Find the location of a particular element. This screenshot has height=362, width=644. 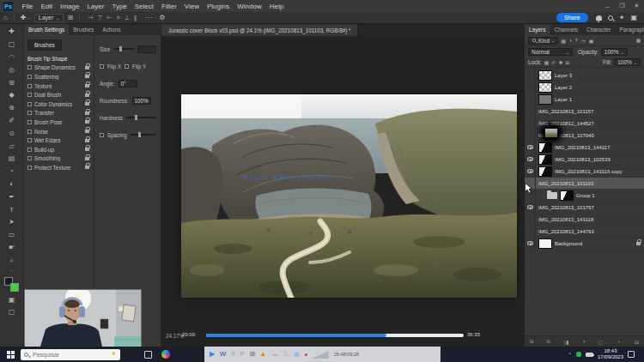

lock-paint-icon: ✐ is located at coordinates (553, 62).